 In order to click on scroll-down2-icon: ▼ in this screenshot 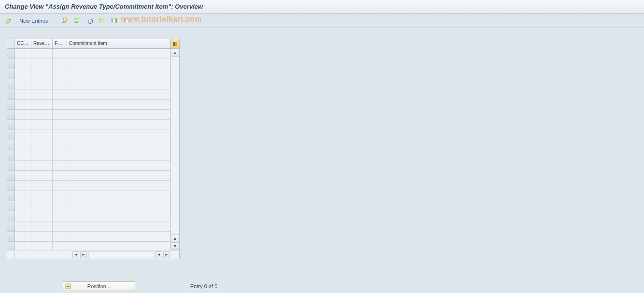, I will do `click(175, 246)`.